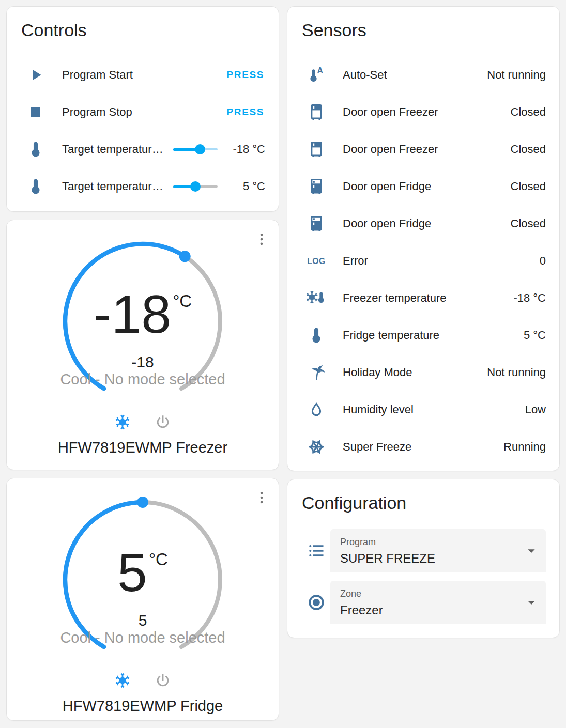 The height and width of the screenshot is (728, 566). What do you see at coordinates (415, 373) in the screenshot?
I see `row-label: Holiday Mode` at bounding box center [415, 373].